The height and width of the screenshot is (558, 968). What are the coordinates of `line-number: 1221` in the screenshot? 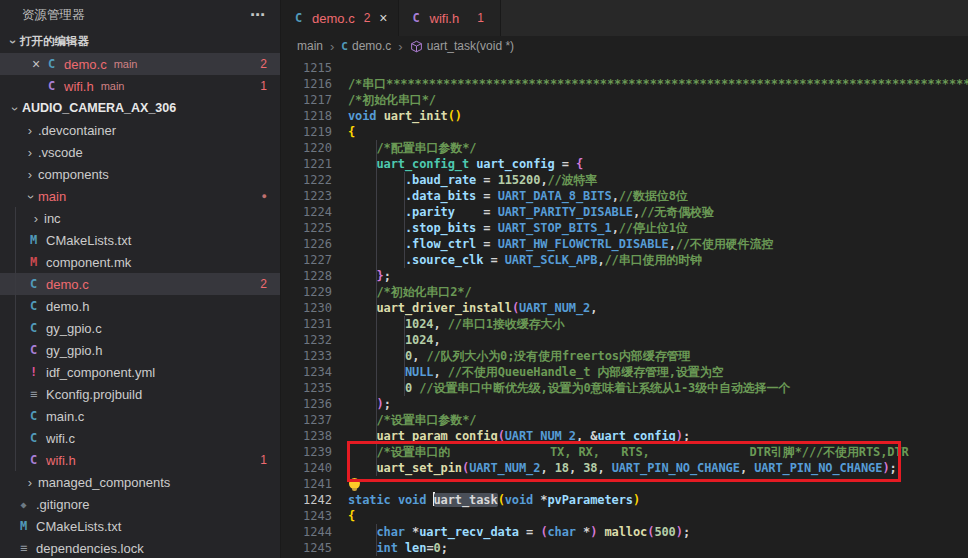 It's located at (306, 164).